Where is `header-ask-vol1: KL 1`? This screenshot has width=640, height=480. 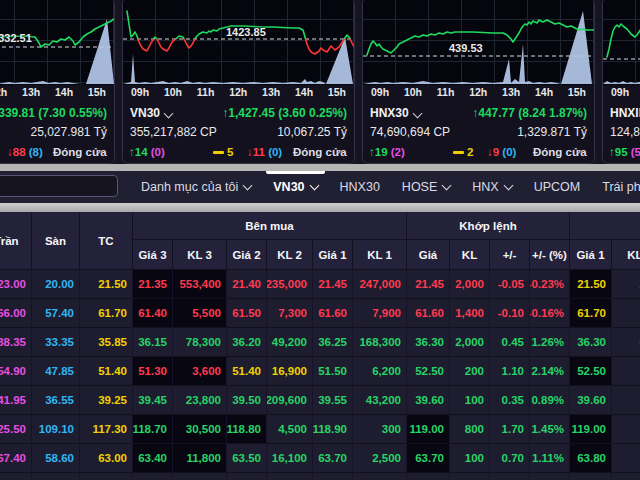 header-ask-vol1: KL 1 is located at coordinates (626, 255).